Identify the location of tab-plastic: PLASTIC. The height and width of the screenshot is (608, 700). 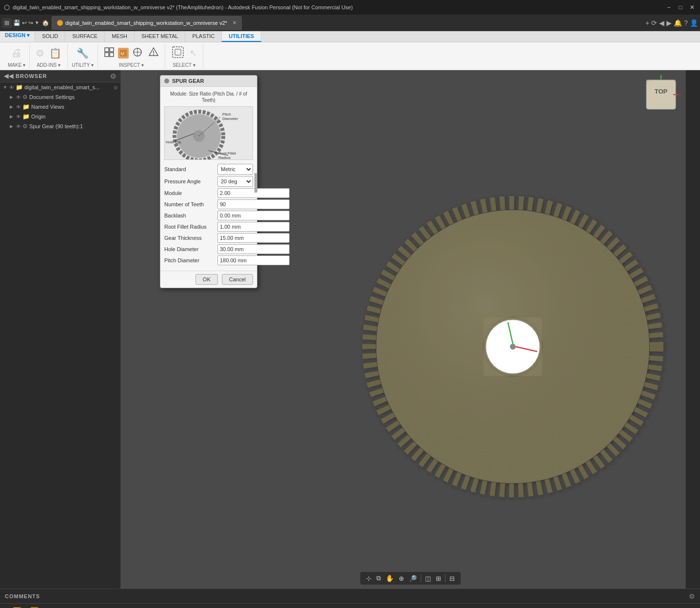
(204, 37).